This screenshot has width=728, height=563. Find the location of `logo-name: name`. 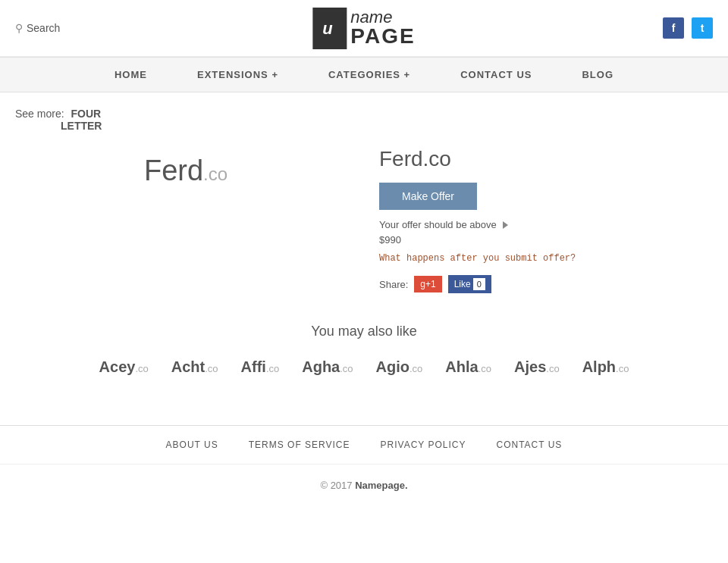

logo-name: name is located at coordinates (382, 17).